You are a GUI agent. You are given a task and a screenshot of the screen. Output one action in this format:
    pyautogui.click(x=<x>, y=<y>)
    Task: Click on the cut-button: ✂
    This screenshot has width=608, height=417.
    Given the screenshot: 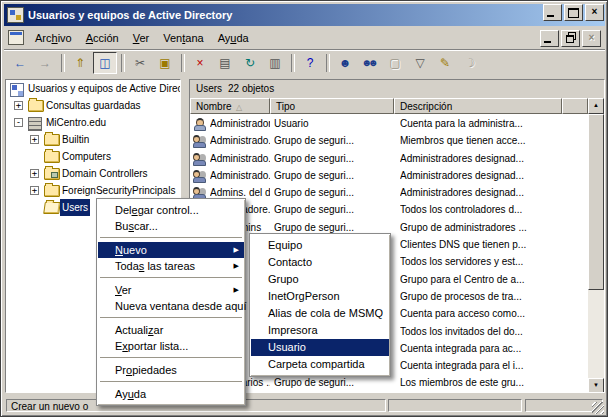 What is the action you would take?
    pyautogui.click(x=140, y=63)
    